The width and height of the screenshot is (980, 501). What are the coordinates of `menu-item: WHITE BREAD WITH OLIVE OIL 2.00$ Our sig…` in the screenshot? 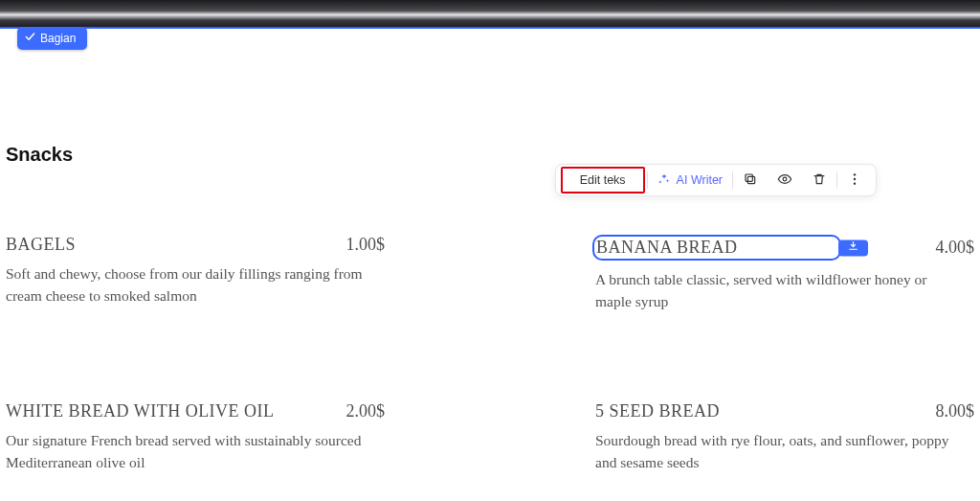 It's located at (195, 438).